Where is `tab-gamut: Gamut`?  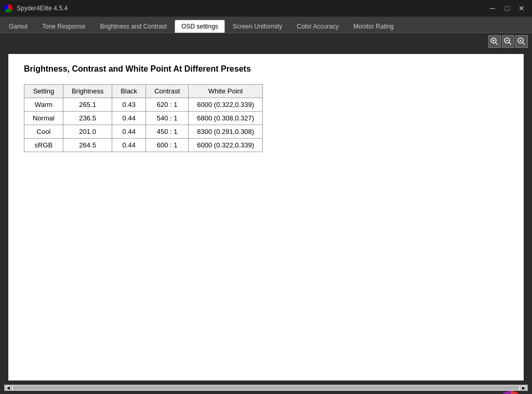 tab-gamut: Gamut is located at coordinates (18, 26).